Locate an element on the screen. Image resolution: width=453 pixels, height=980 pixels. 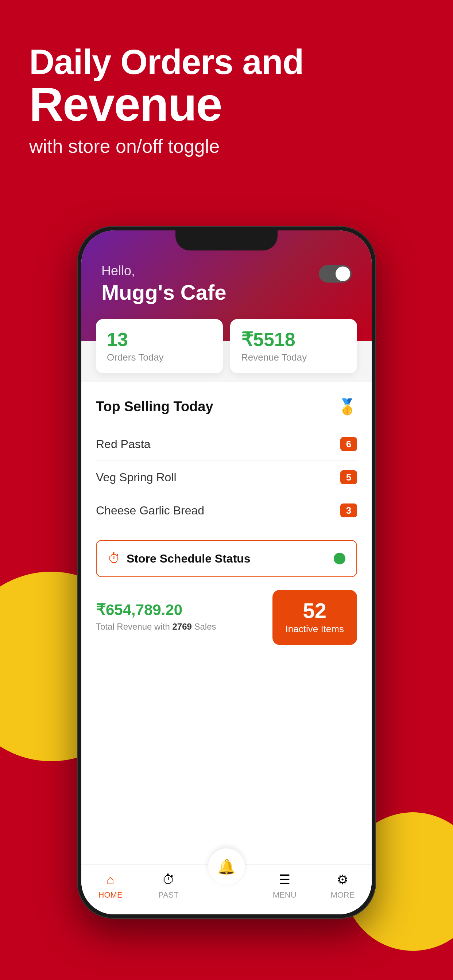
cafe-name: Mugg's Cafe is located at coordinates (226, 292).